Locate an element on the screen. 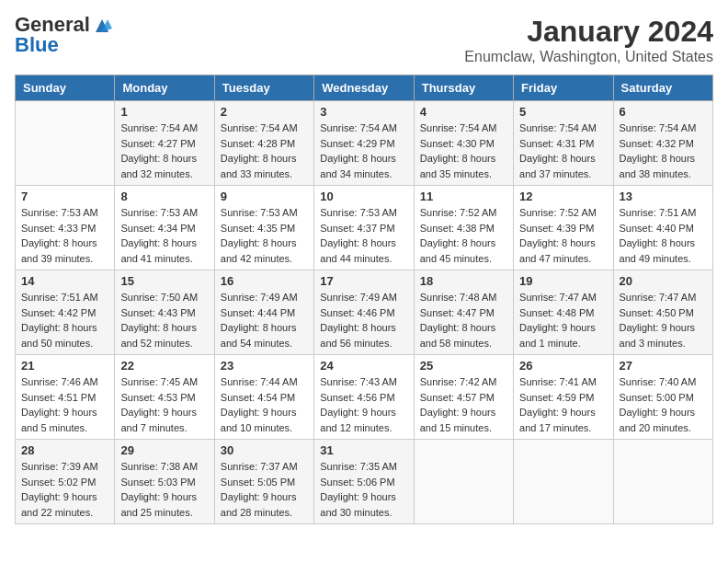 The height and width of the screenshot is (563, 728). day-info: Sunrise: 7:49 AMSunset: 4:46 PMDaylight:… is located at coordinates (364, 320).